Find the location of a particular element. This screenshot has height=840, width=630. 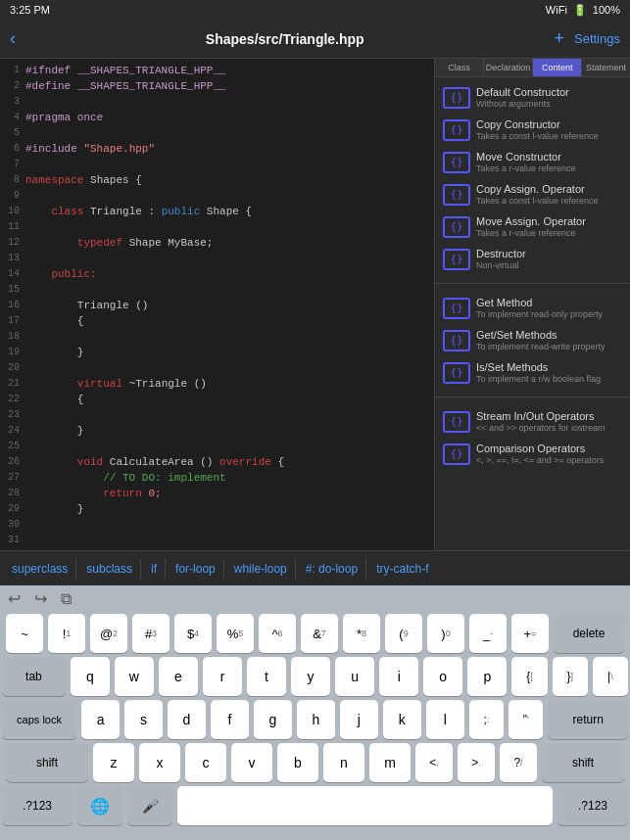

key-i: i is located at coordinates (399, 677).